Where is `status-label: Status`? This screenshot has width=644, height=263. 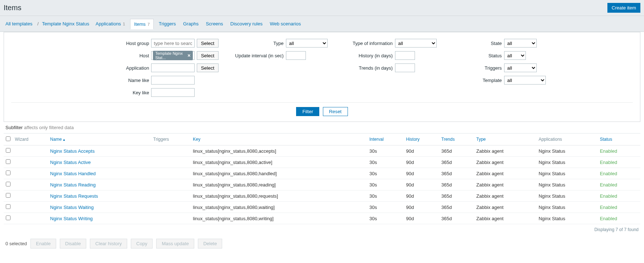
status-label: Status is located at coordinates (477, 56).